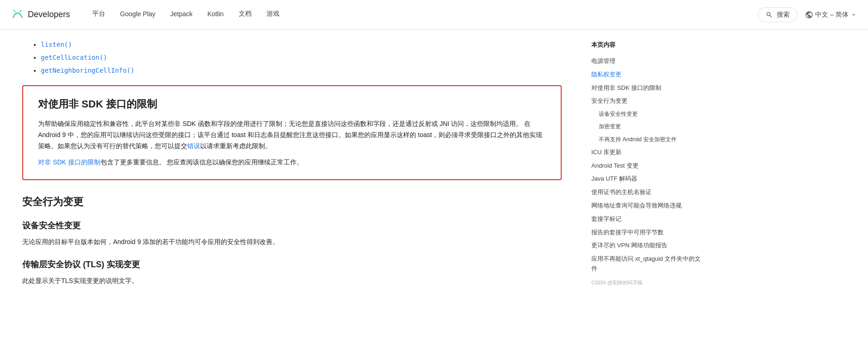  I want to click on sidebar-item-xt-qtaguid: 应用不再能访问 xt_qtaguid 文件夹中的文件, so click(649, 264).